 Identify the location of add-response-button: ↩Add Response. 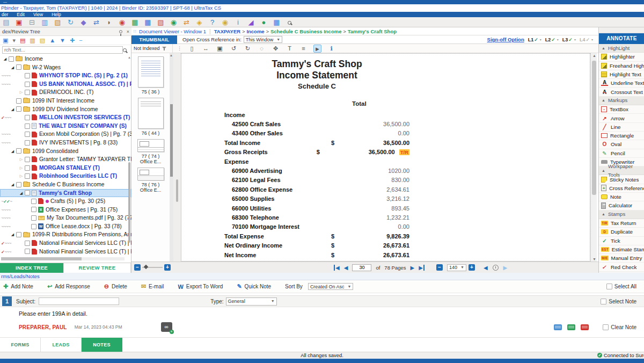
(69, 287).